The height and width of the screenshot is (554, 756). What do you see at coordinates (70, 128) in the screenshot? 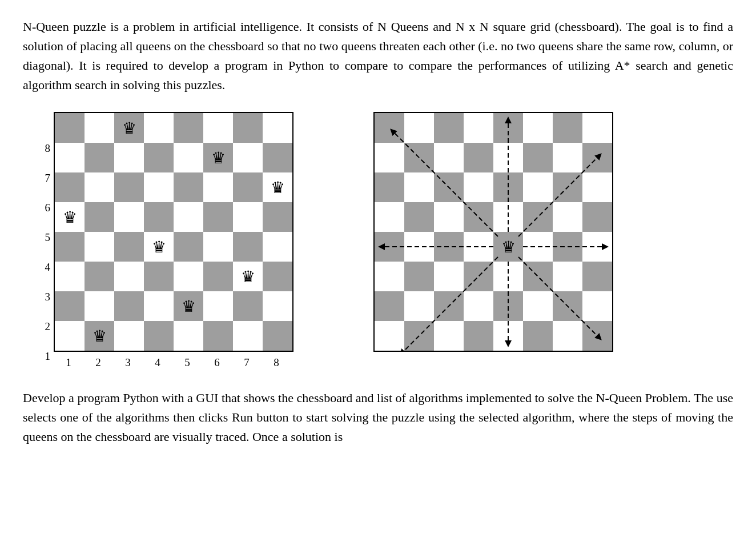
I see `cell-r8-c1` at bounding box center [70, 128].